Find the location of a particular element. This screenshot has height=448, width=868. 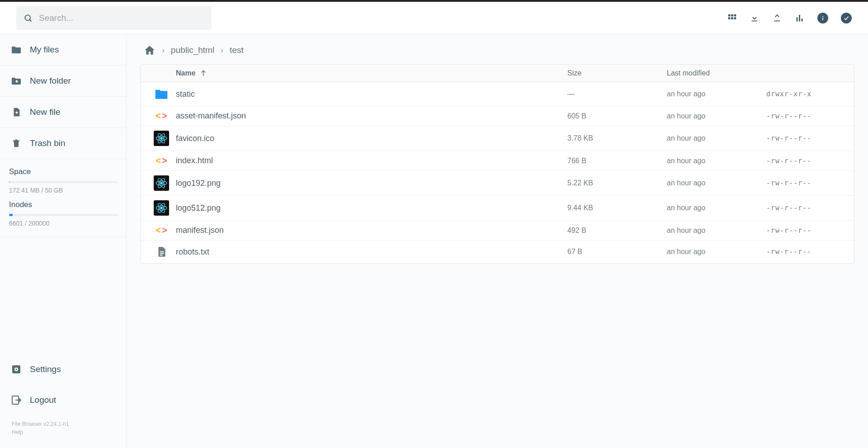

file-name: manifest.json is located at coordinates (372, 231).